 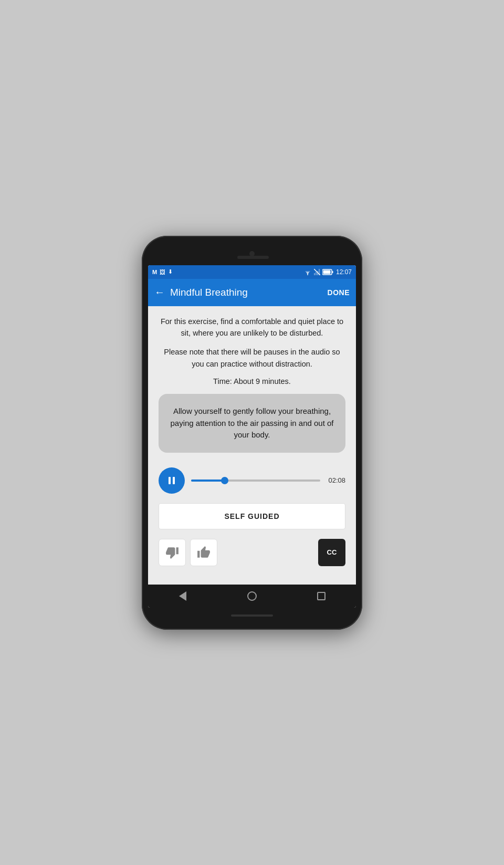 What do you see at coordinates (204, 553) in the screenshot?
I see `thumbs-up-icon` at bounding box center [204, 553].